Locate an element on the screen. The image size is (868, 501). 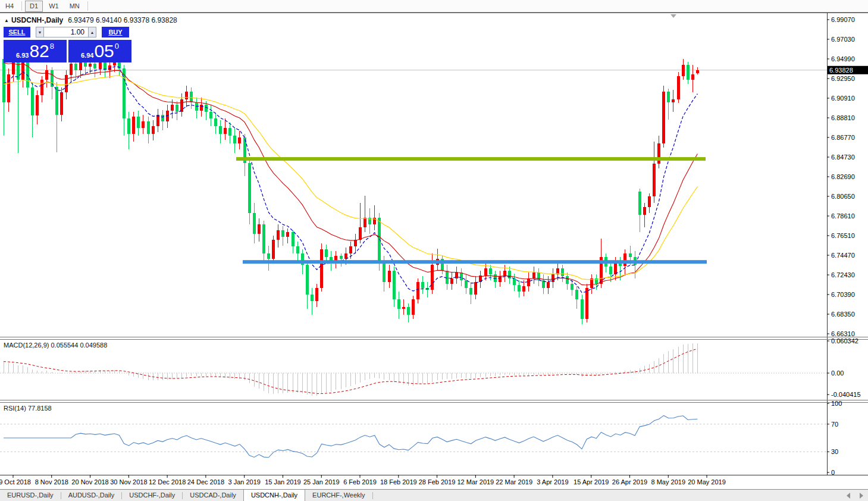
buy-price-pip: 0 is located at coordinates (117, 46).